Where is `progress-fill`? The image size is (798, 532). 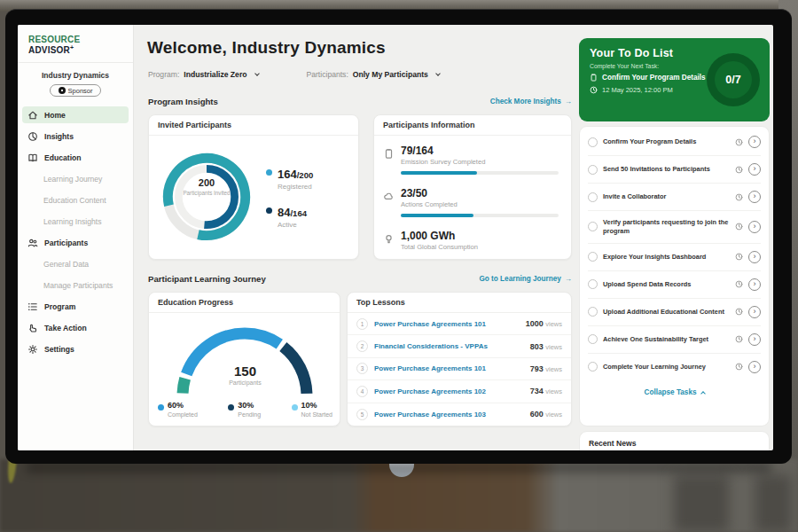 progress-fill is located at coordinates (439, 173).